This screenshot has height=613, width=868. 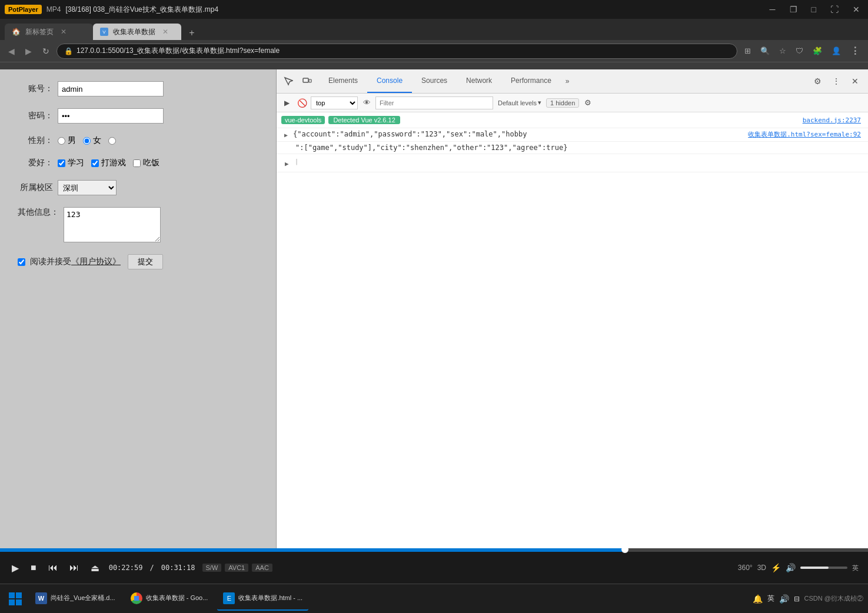 I want to click on hobby-eat: 吃饭, so click(x=146, y=163).